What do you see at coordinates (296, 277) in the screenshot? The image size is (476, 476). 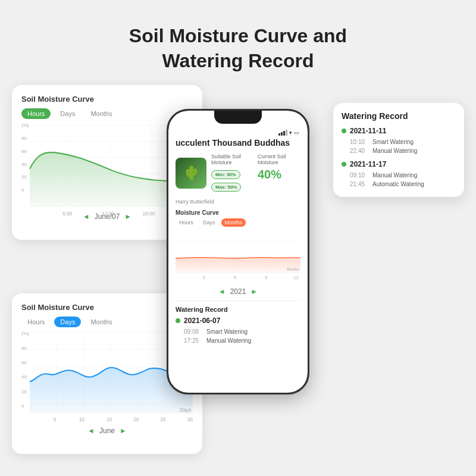 I see `svg-text: 12` at bounding box center [296, 277].